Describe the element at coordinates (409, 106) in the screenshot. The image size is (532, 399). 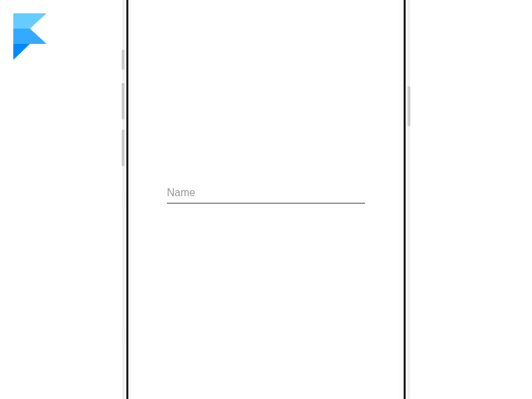
I see `phone-power-button` at that location.